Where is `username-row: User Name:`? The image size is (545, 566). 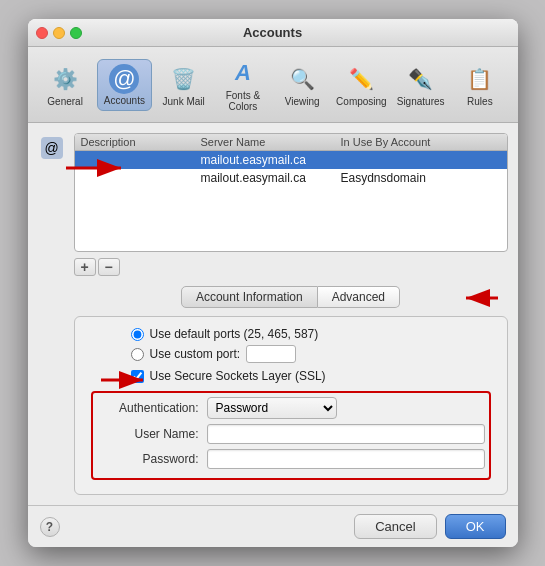
username-row: User Name: is located at coordinates (291, 434).